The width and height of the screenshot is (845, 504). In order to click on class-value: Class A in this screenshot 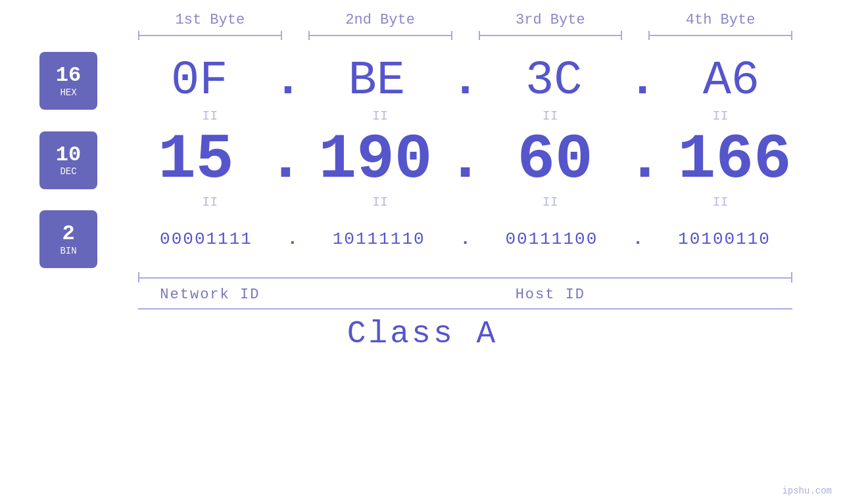, I will do `click(423, 334)`.